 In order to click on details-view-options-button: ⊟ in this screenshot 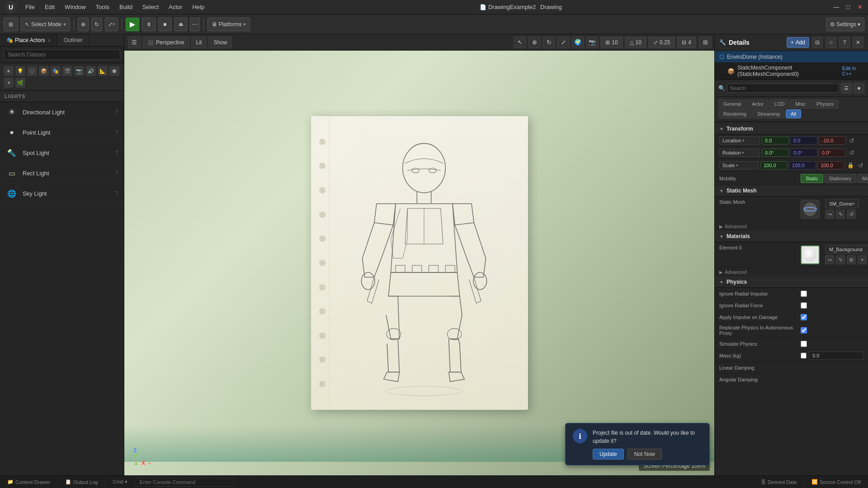, I will do `click(817, 42)`.